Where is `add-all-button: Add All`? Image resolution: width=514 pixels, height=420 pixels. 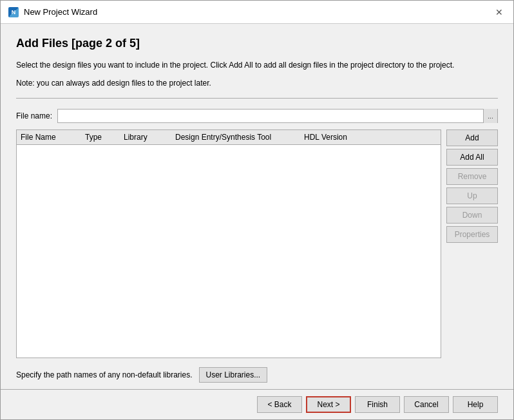 add-all-button: Add All is located at coordinates (472, 157).